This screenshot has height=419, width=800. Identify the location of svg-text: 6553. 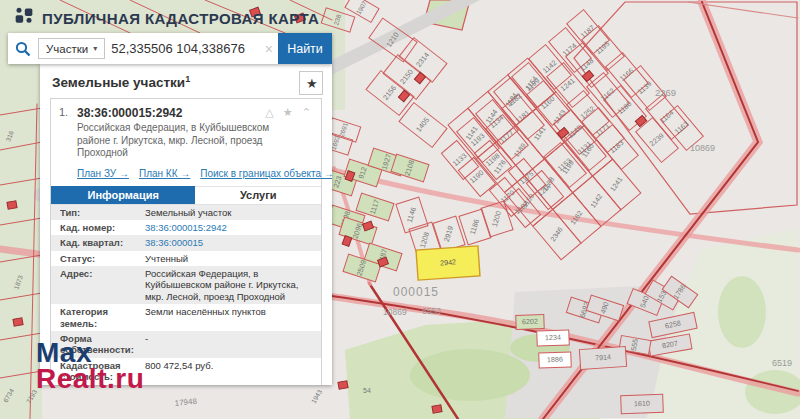
(432, 311).